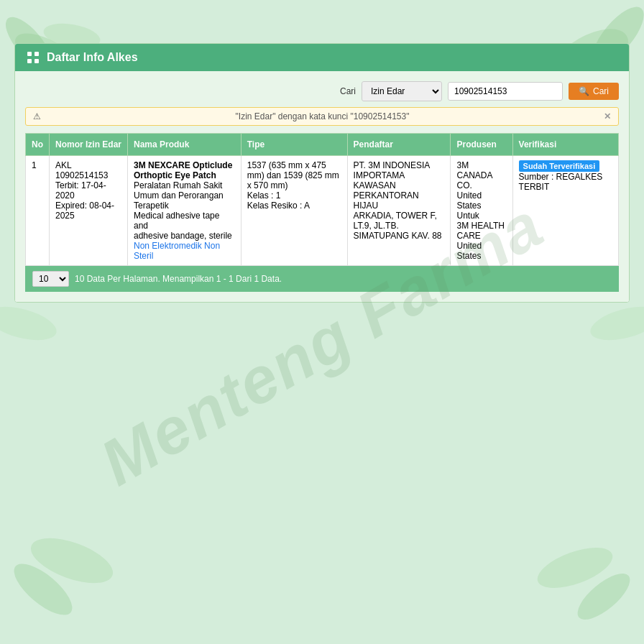 This screenshot has width=644, height=644. What do you see at coordinates (469, 206) in the screenshot?
I see `produsen-loc2: States` at bounding box center [469, 206].